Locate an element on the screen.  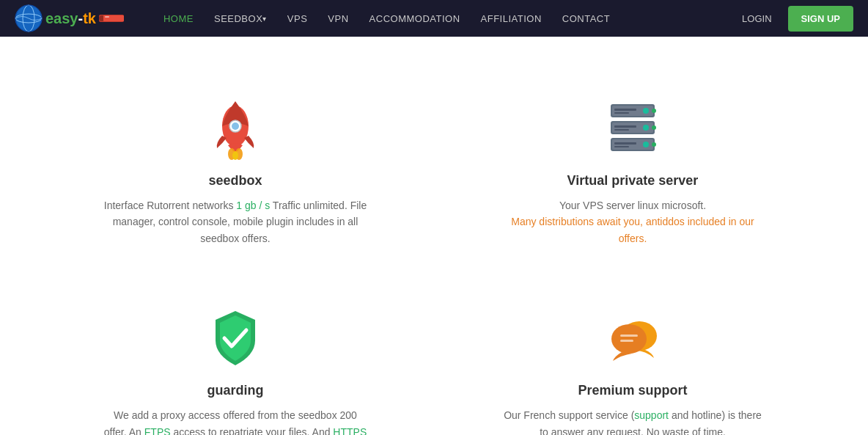
navbar: easy-tk HOME SEEDBOX VPS VPN ACCOMMODATI… is located at coordinates (434, 18).